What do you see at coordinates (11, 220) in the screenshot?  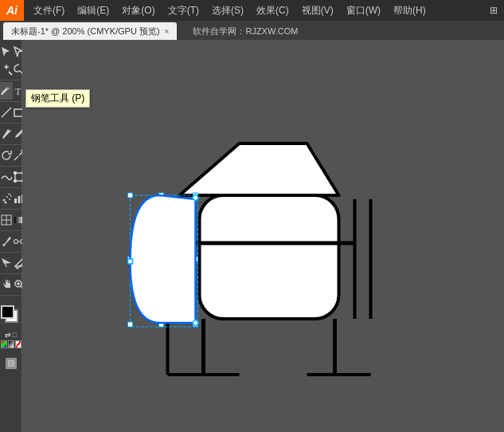 I see `tool-group-mesh` at bounding box center [11, 220].